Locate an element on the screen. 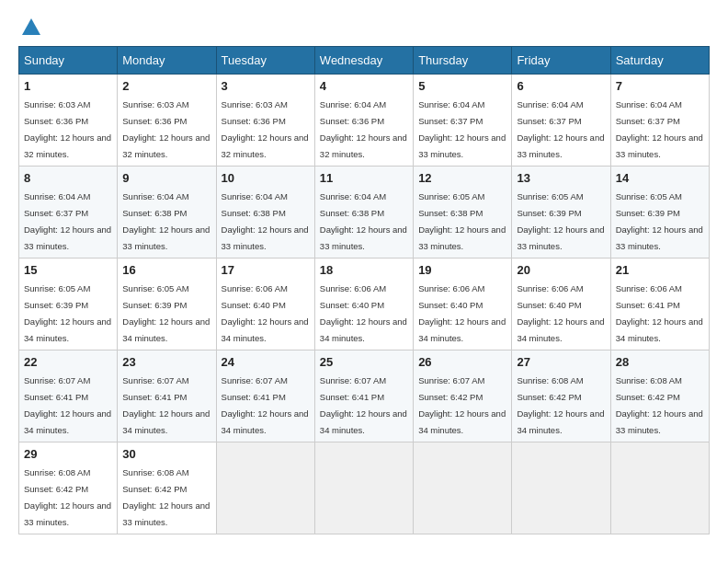 Image resolution: width=728 pixels, height=563 pixels. calendar-header-cell: Wednesday is located at coordinates (364, 61).